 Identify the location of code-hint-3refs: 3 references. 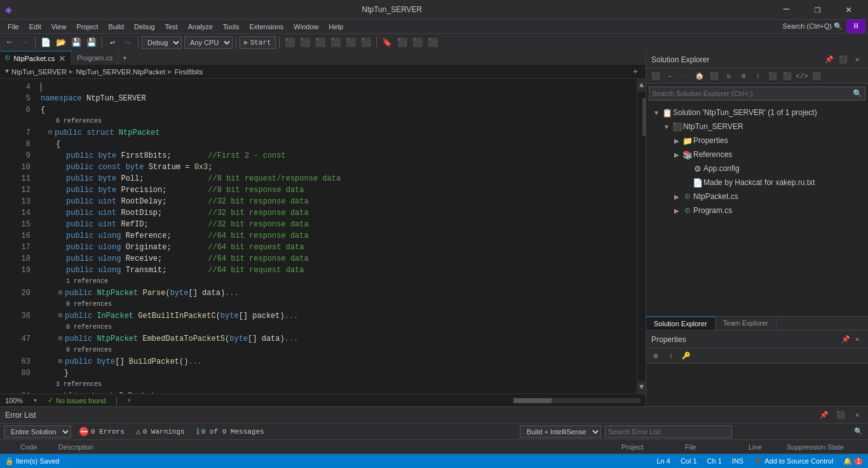
(336, 385).